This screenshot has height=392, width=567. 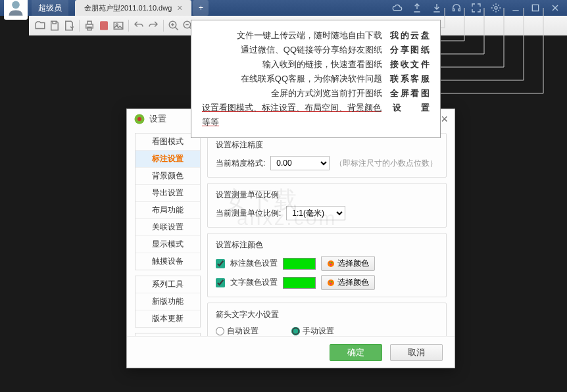 I want to click on ok-button: 确定, so click(x=356, y=353).